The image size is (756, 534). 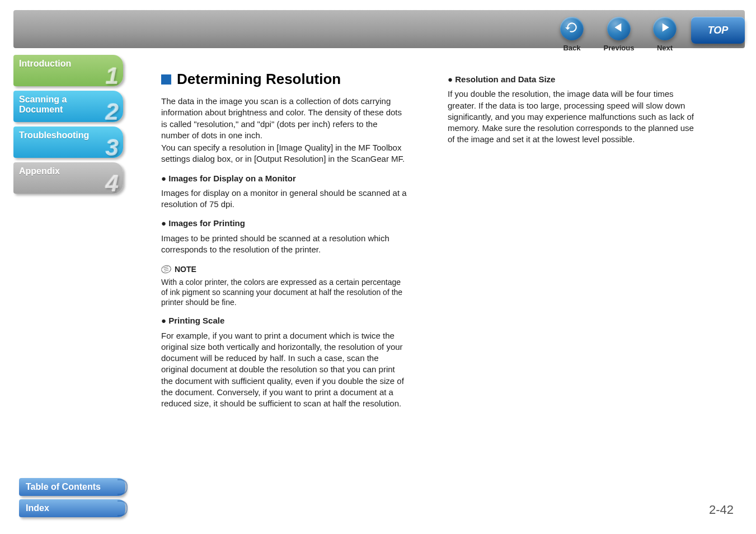 What do you see at coordinates (69, 175) in the screenshot?
I see `sidebar-item-appendix: Appendix 4` at bounding box center [69, 175].